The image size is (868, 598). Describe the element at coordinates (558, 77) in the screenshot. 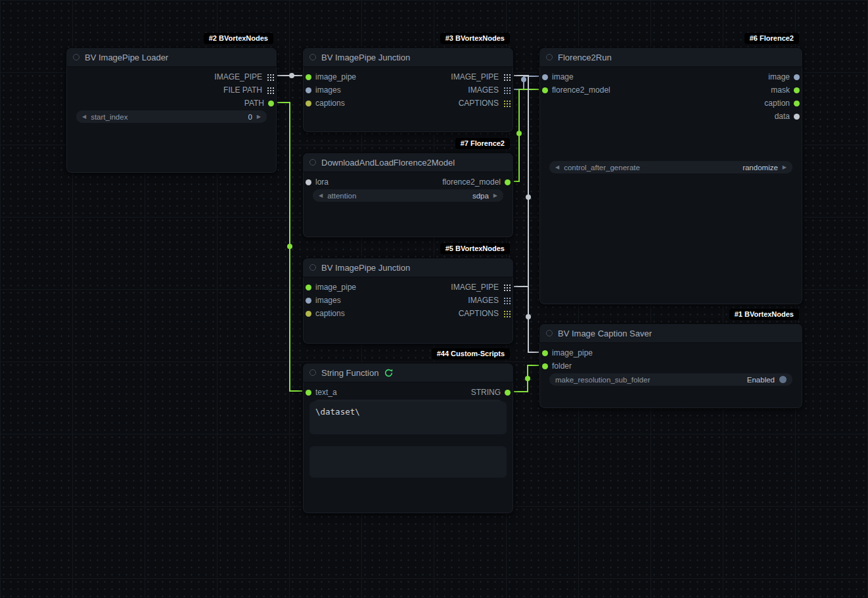

I see `input-image: image` at that location.